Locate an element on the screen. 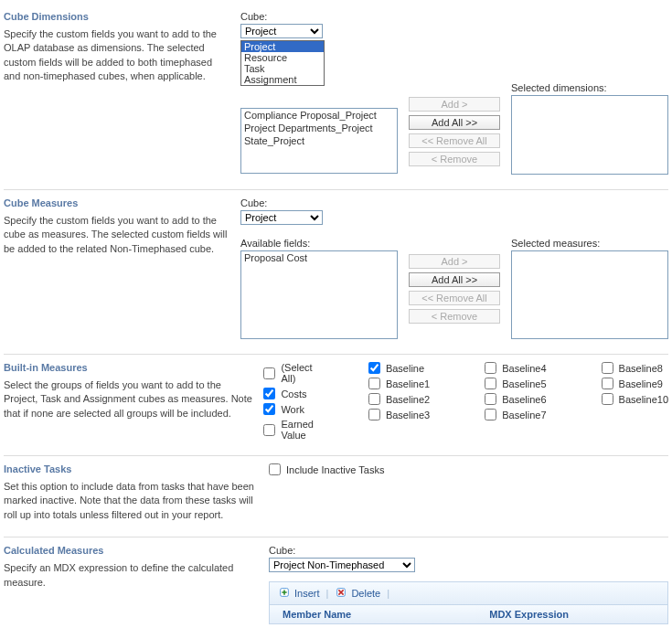 The image size is (672, 628). left-col: Calculated Measures Specify an MDX expre… is located at coordinates (136, 585).